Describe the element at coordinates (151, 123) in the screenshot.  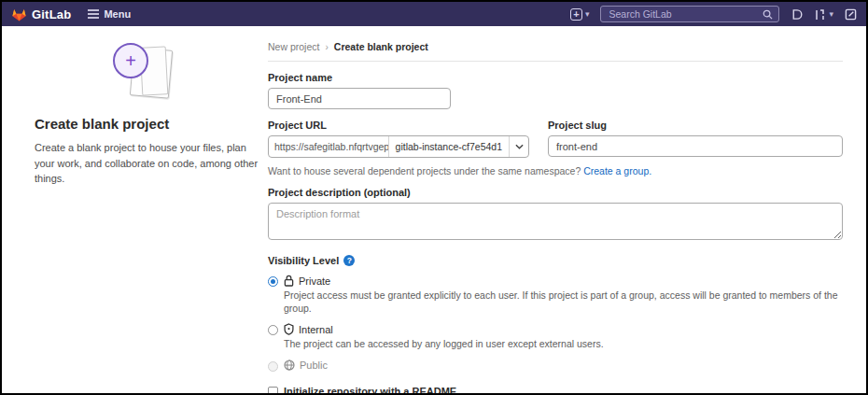
I see `intro-title: Create blank project` at that location.